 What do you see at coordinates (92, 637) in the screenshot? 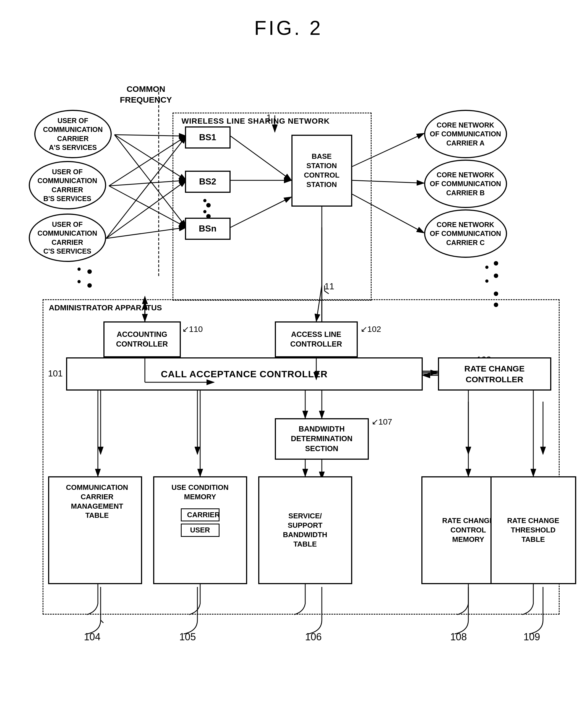
I see `bottom-104: 104` at bounding box center [92, 637].